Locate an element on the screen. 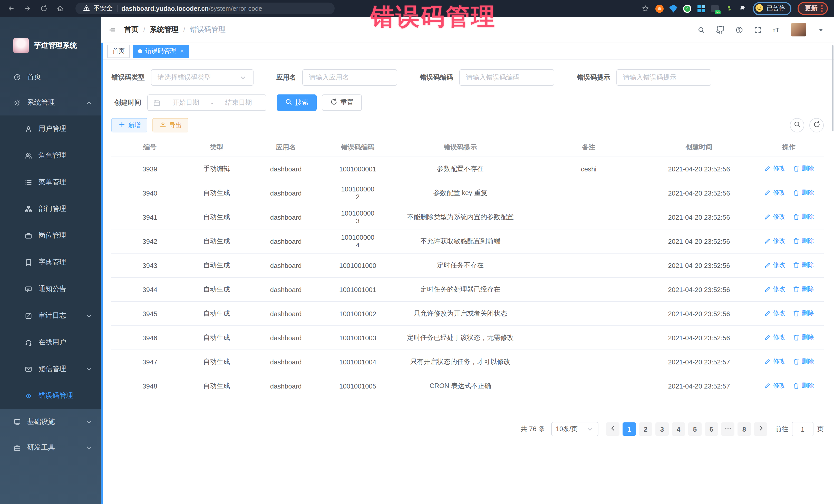 Image resolution: width=834 pixels, height=504 pixels. github-icon is located at coordinates (720, 30).